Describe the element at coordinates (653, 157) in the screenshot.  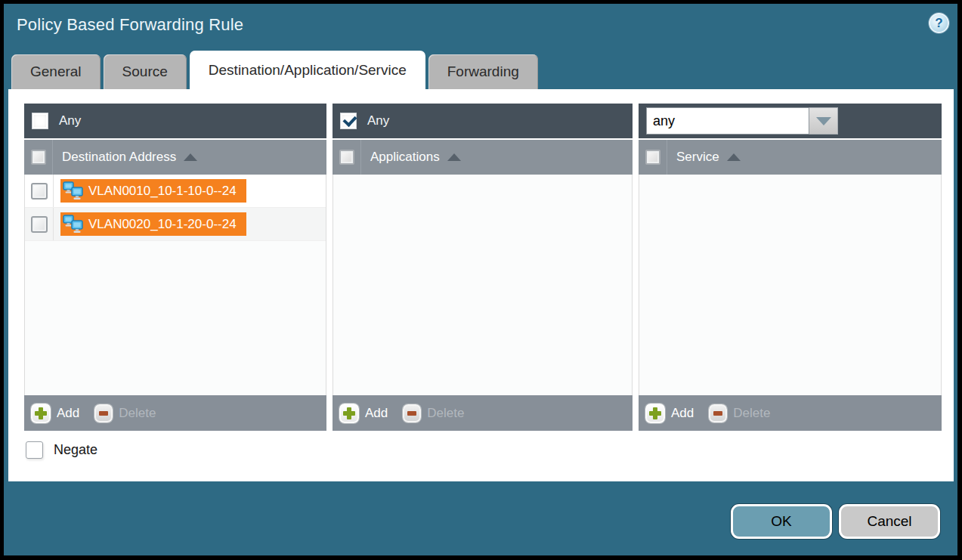
I see `service-select-all-checkbox` at that location.